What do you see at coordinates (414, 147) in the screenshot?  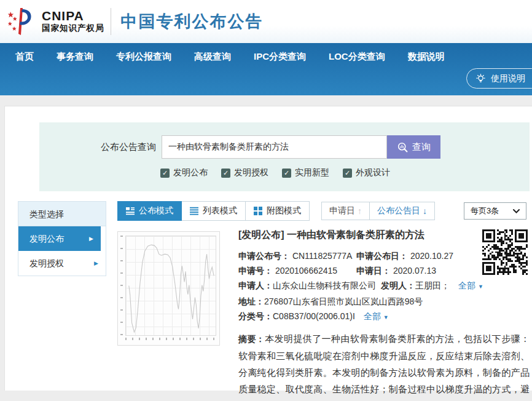 I see `query-button: 查询` at bounding box center [414, 147].